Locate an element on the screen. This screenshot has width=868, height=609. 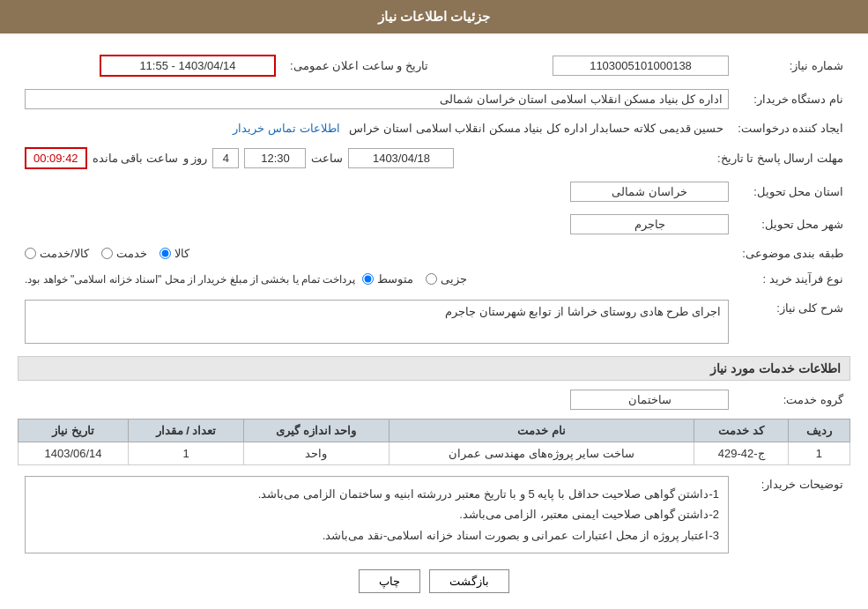
col-code: کد خدمت is located at coordinates (741, 431).